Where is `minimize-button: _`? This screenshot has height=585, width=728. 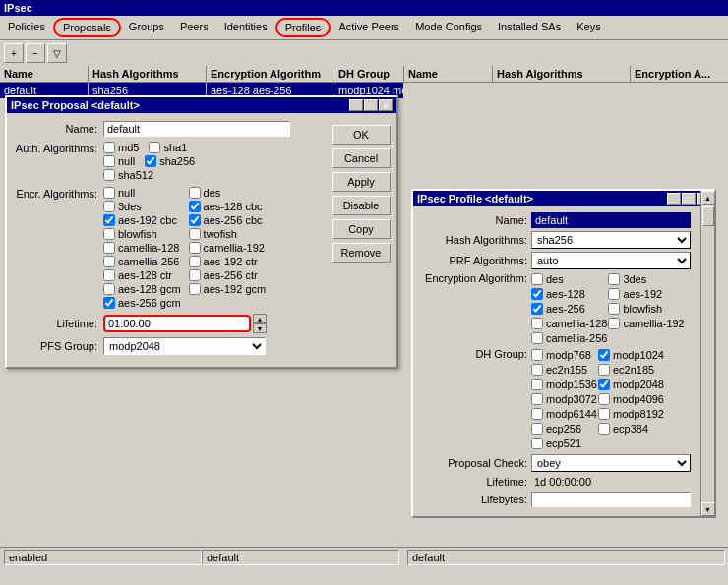
minimize-button: _ is located at coordinates (356, 105).